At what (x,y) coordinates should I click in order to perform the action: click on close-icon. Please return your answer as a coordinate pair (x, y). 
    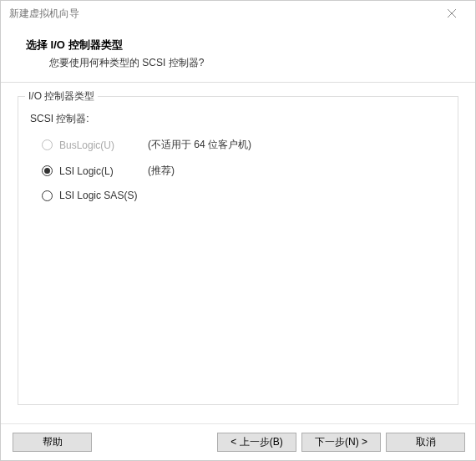
    Looking at the image, I should click on (452, 13).